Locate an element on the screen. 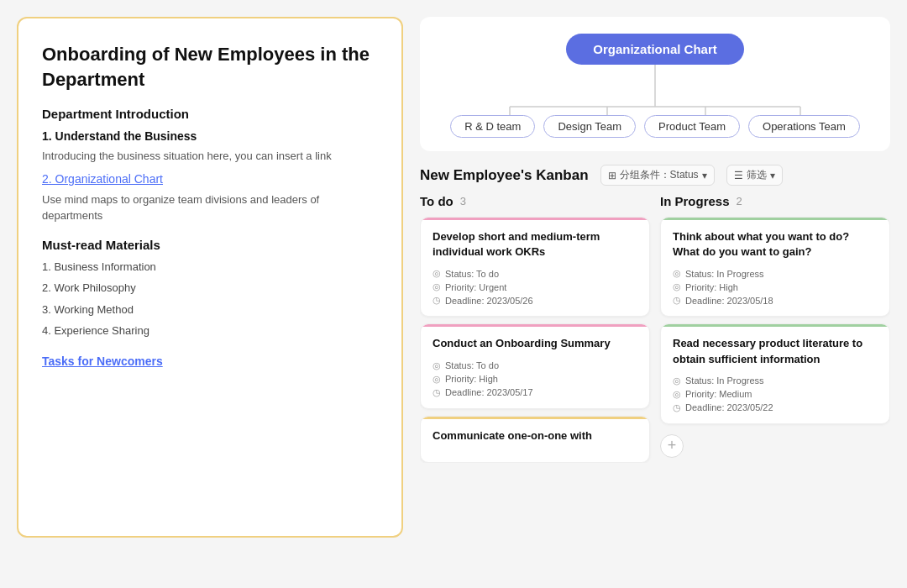 The height and width of the screenshot is (588, 907). deadline-text: Deadline: 2023/05/17 is located at coordinates (489, 392).